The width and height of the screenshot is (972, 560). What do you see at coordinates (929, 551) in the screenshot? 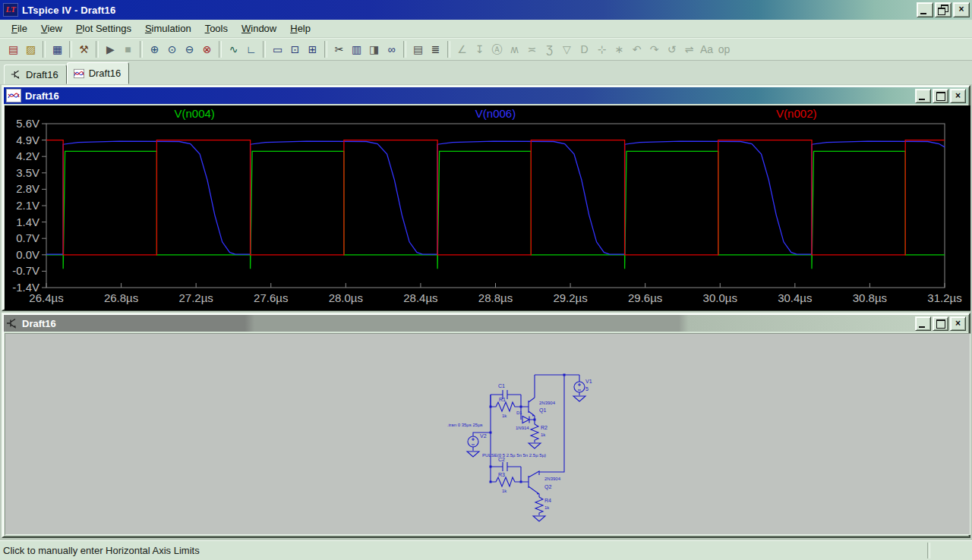
I see `status-divider` at bounding box center [929, 551].